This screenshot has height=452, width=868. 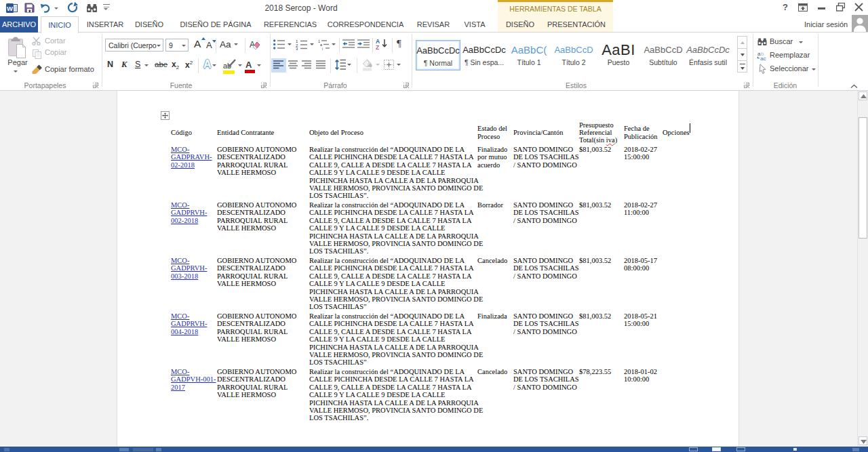 What do you see at coordinates (9, 8) in the screenshot?
I see `svg-text: W` at bounding box center [9, 8].